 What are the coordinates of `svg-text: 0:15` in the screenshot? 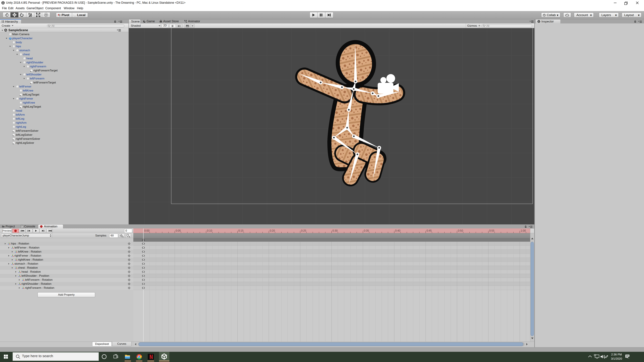 It's located at (241, 231).